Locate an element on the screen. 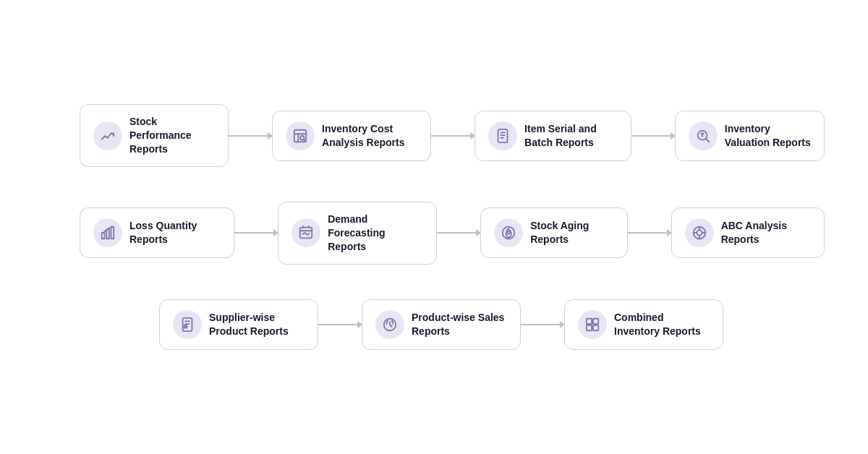 The width and height of the screenshot is (868, 454). combined-inventory-icon is located at coordinates (592, 325).